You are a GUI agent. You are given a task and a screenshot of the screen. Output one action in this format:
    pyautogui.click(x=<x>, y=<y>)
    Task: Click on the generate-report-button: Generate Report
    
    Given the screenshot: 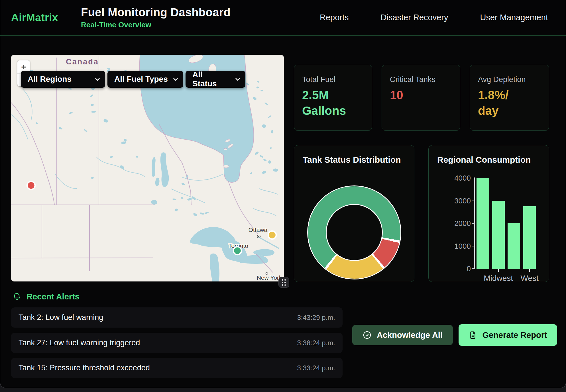 What is the action you would take?
    pyautogui.click(x=508, y=335)
    